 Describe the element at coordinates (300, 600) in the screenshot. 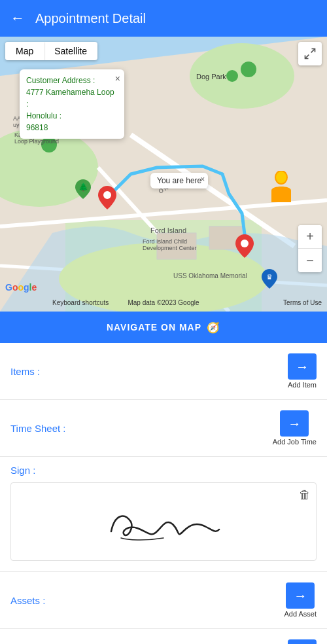

I see `assets-action: → Add Asset` at that location.